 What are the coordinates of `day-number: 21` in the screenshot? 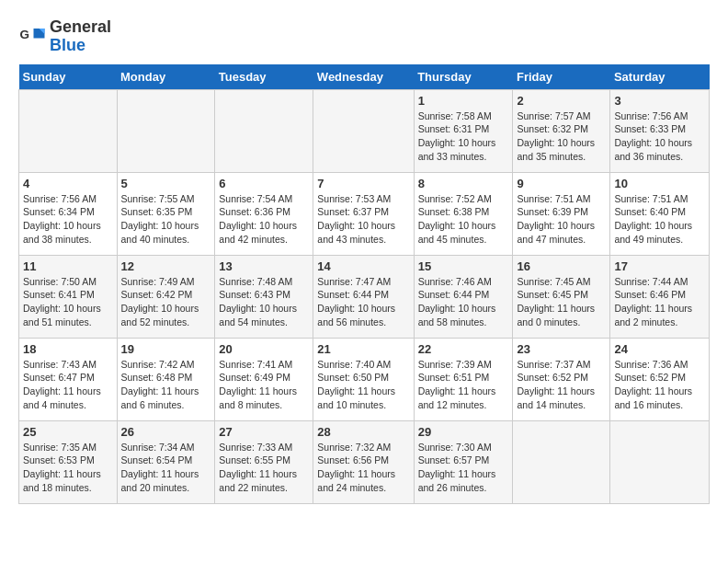 It's located at (363, 350).